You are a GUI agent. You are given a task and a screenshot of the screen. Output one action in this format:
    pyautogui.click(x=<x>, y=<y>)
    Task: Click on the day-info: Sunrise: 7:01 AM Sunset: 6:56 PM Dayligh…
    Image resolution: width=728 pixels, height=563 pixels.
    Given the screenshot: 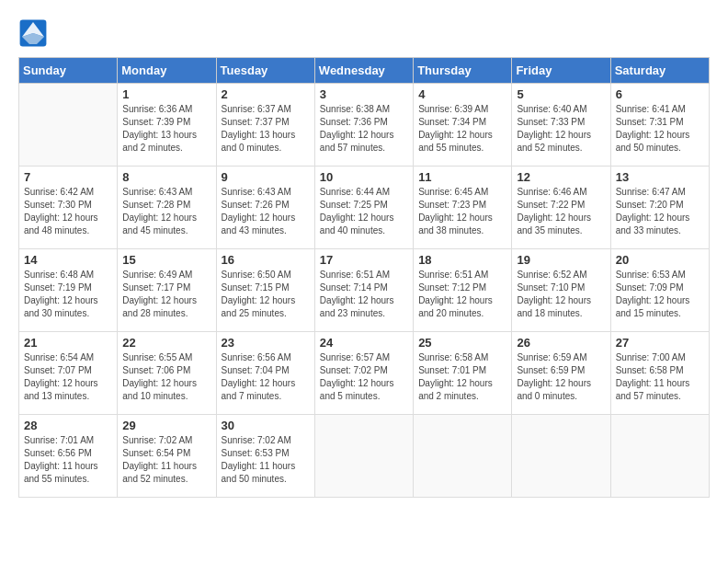 What is the action you would take?
    pyautogui.click(x=68, y=460)
    